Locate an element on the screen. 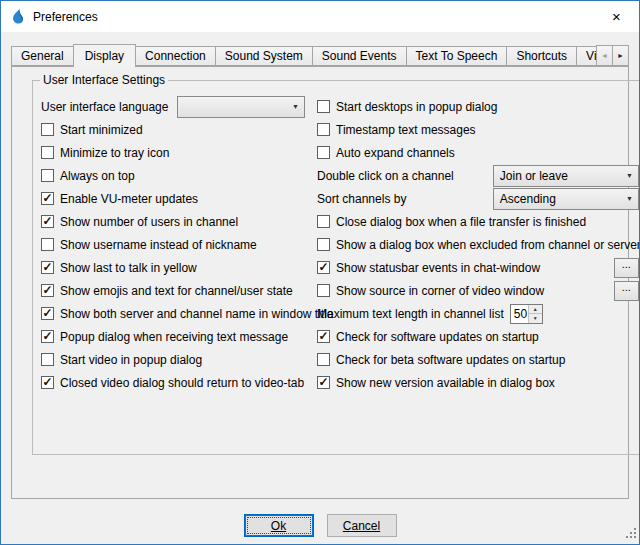 Image resolution: width=640 pixels, height=545 pixels. checkbox-row-beta-updates: Check for beta software updates on start… is located at coordinates (478, 360).